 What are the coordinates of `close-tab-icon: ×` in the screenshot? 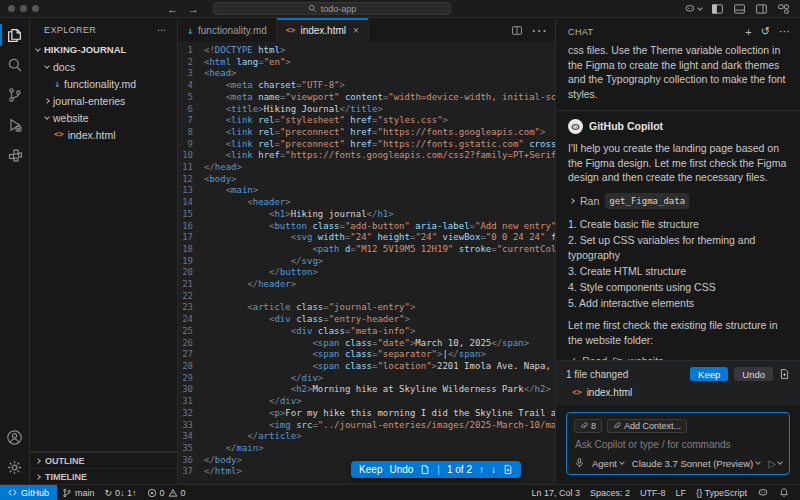 It's located at (356, 30).